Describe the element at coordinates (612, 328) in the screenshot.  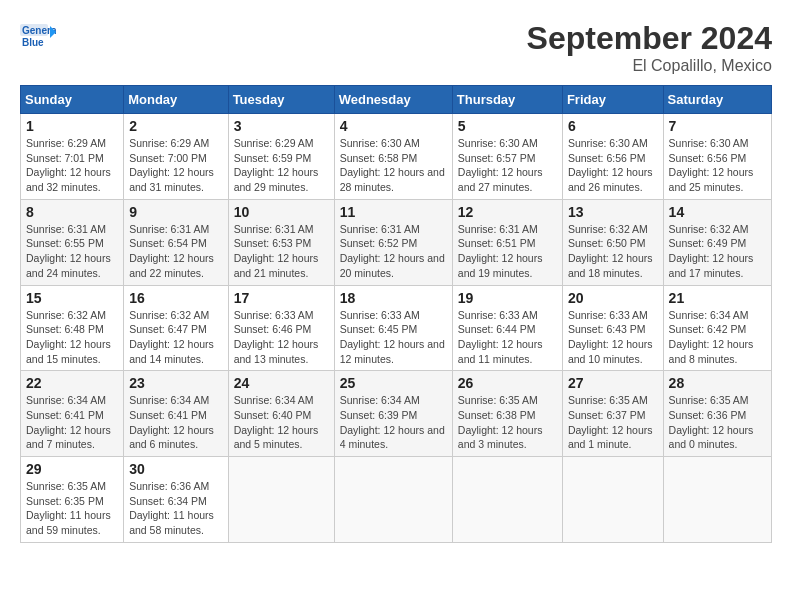
I see `calendar-cell-20: 20 Sunrise: 6:33 AM Sunset: 6:43 PM Dayl…` at that location.